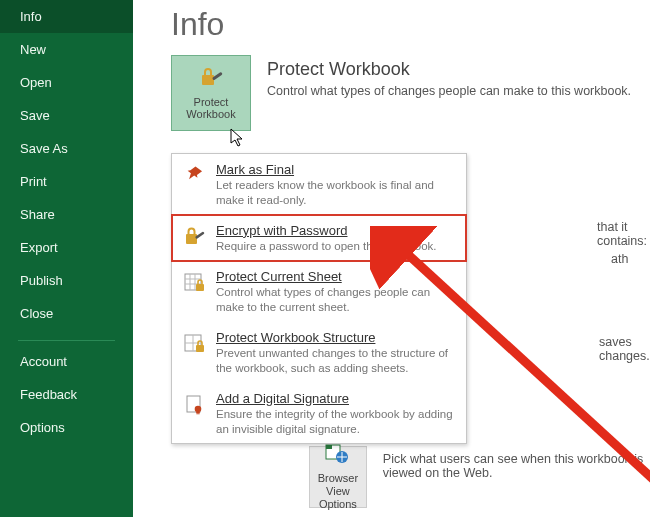 This screenshot has width=650, height=517. What do you see at coordinates (336, 276) in the screenshot?
I see `menu-title: Protect Current Sheet` at bounding box center [336, 276].